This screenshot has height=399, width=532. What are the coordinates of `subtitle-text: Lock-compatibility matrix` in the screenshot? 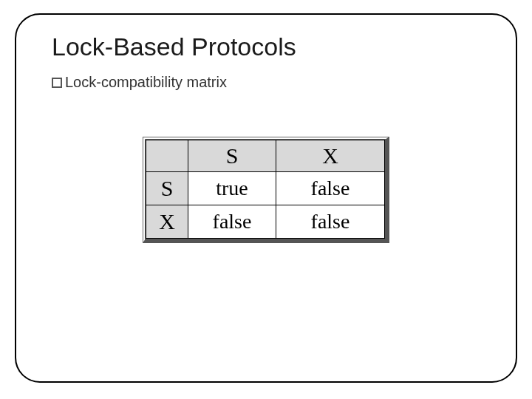 It's located at (146, 83).